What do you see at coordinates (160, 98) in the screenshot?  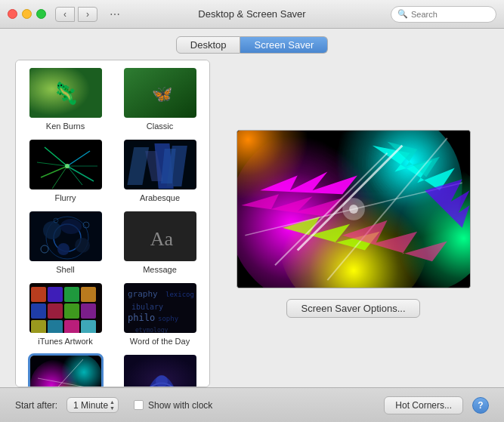 I see `screensaver-item-classic: 🦋 Classic` at bounding box center [160, 98].